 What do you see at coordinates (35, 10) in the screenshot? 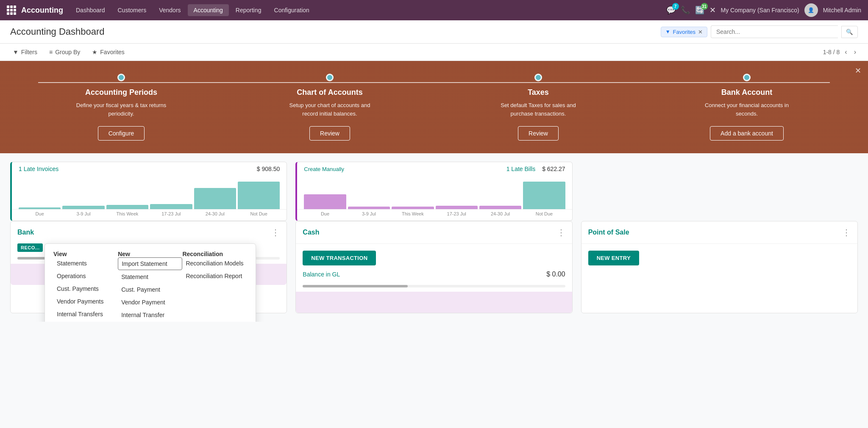
I see `app-logo: Accounting` at bounding box center [35, 10].